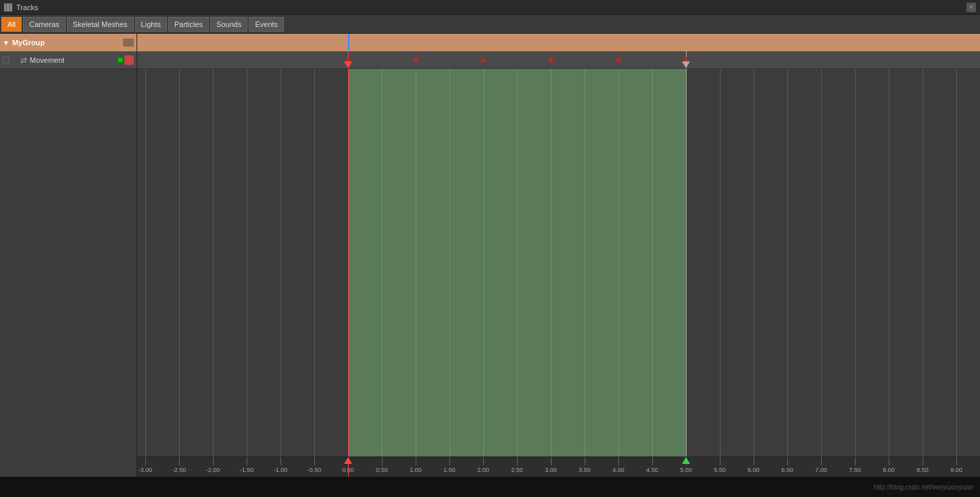  What do you see at coordinates (855, 470) in the screenshot?
I see `ruler-tick-label: 7.50` at bounding box center [855, 470].